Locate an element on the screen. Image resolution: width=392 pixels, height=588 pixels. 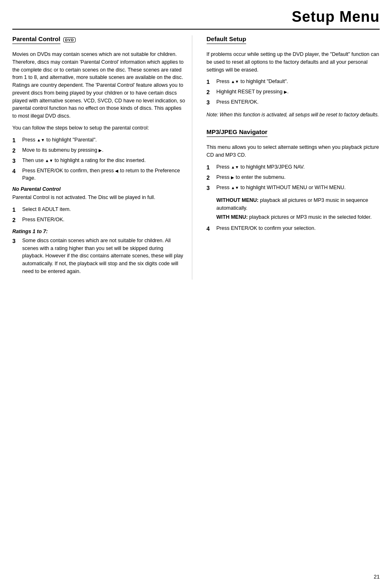
parental-title-row: Parental Control DVD is located at coordinates (99, 41).